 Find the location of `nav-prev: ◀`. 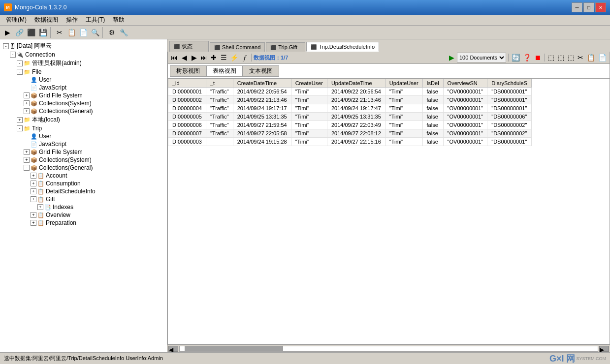

nav-prev: ◀ is located at coordinates (184, 58).